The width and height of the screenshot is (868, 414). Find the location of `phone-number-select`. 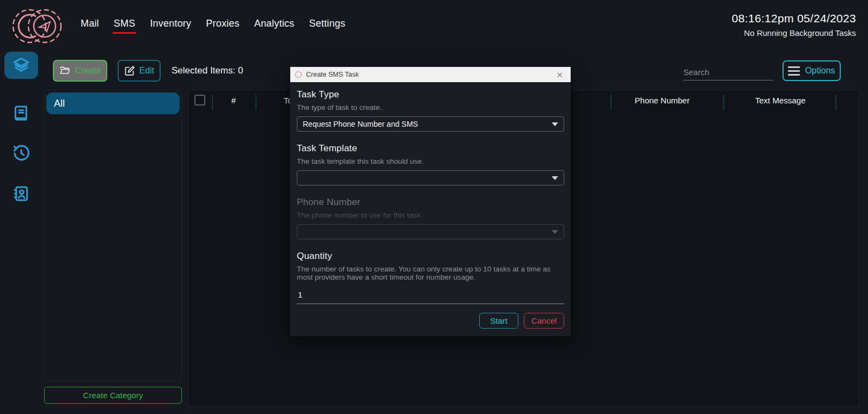

phone-number-select is located at coordinates (430, 232).